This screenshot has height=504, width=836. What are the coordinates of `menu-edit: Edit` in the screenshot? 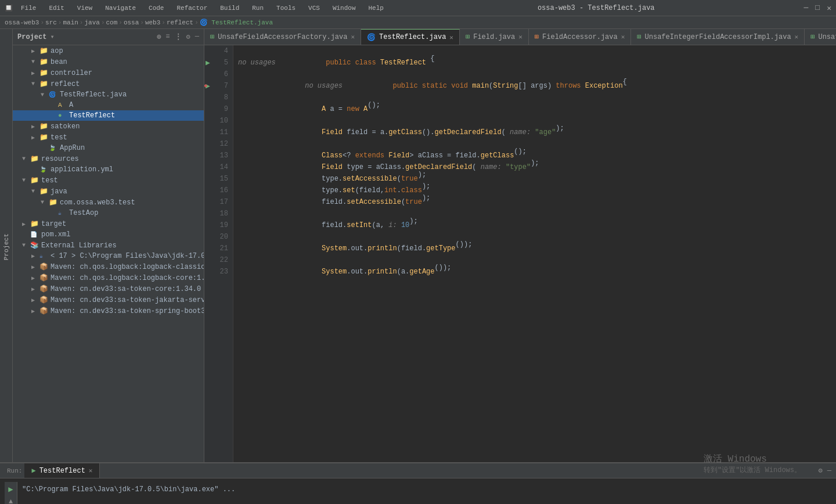 It's located at (56, 8).